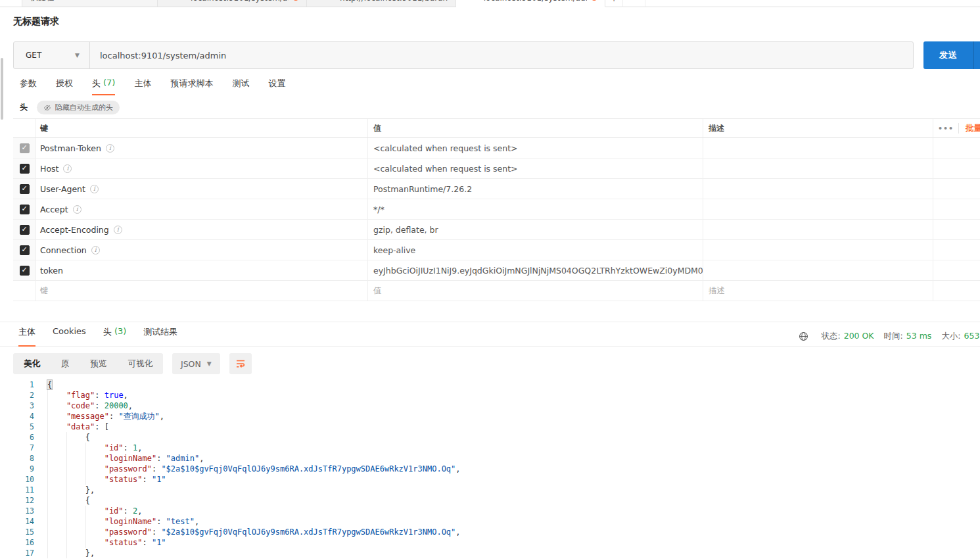 This screenshot has width=980, height=559. Describe the element at coordinates (961, 337) in the screenshot. I see `size-badge: 大小: 653 B` at that location.